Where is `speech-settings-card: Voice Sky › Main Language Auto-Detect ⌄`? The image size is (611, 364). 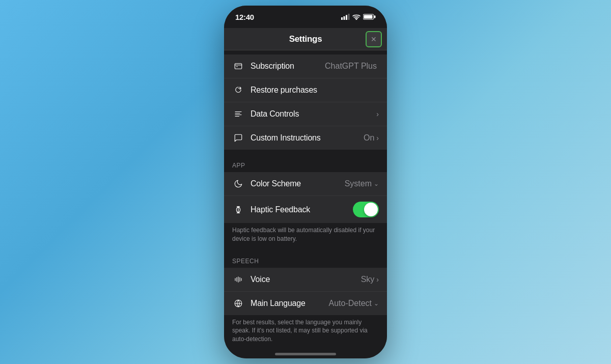
speech-settings-card: Voice Sky › Main Language Auto-Detect ⌄ is located at coordinates (306, 291).